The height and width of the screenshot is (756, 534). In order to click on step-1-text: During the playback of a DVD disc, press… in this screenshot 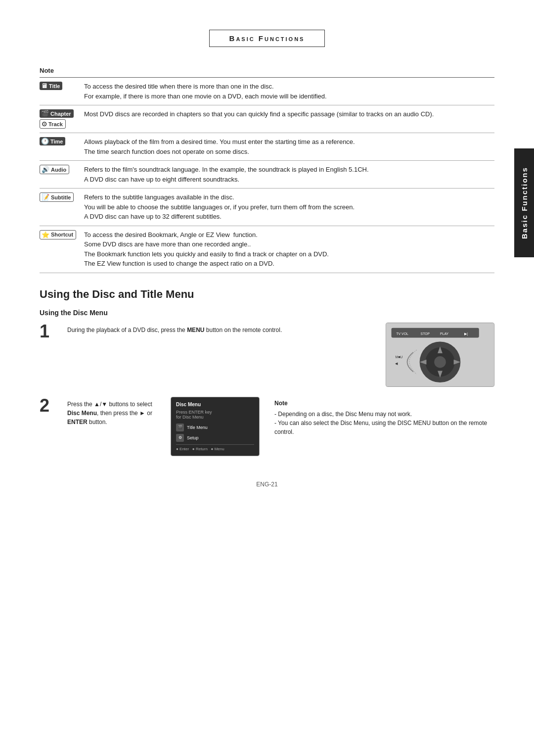, I will do `click(222, 329)`.